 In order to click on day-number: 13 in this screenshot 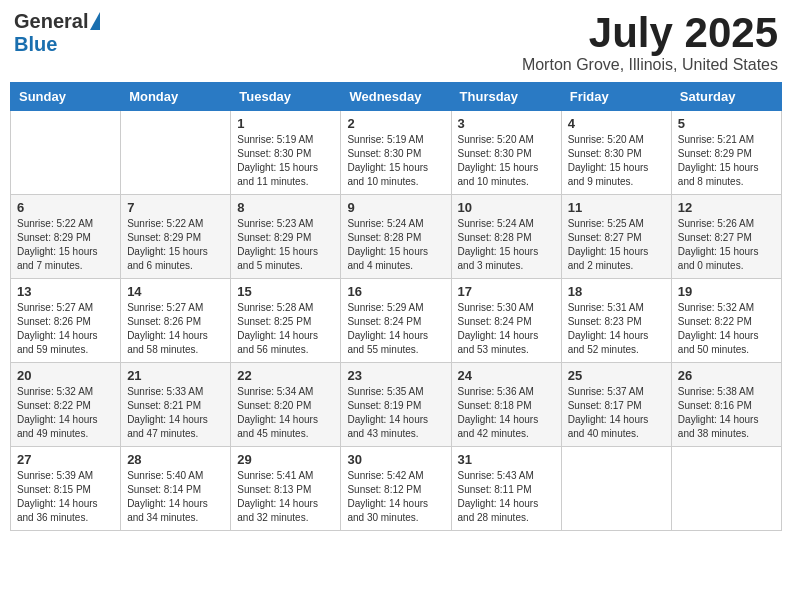, I will do `click(66, 292)`.